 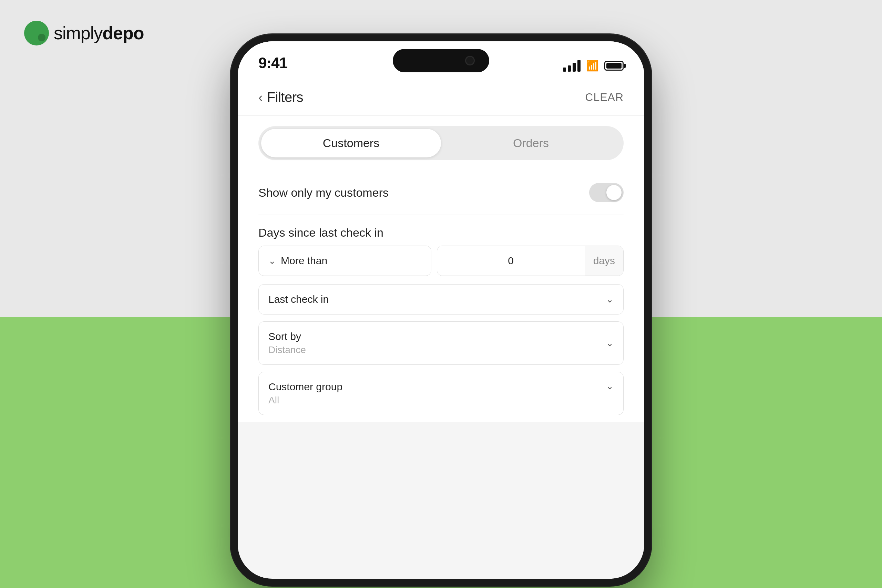 I want to click on days-unit-label: days, so click(x=604, y=261).